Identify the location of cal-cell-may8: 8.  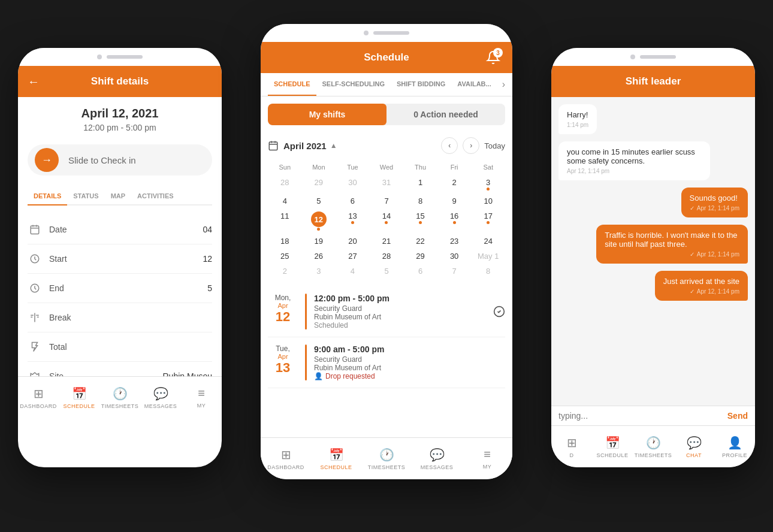
(488, 271).